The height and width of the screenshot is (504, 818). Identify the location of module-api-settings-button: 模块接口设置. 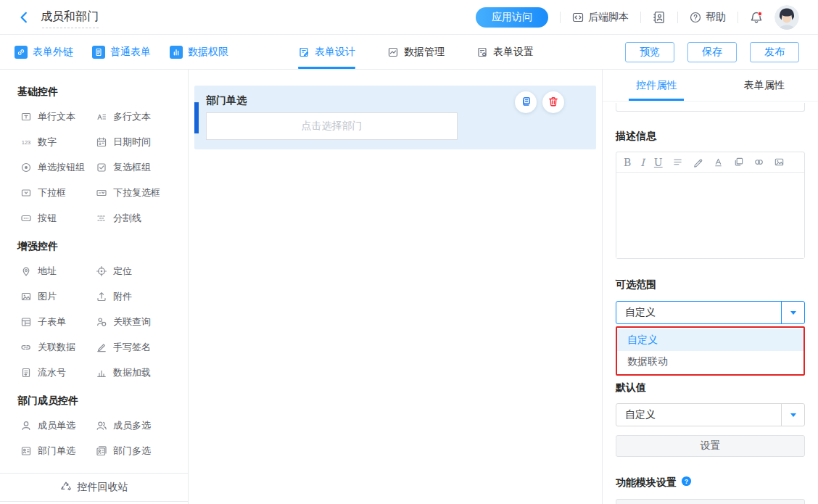
(711, 502).